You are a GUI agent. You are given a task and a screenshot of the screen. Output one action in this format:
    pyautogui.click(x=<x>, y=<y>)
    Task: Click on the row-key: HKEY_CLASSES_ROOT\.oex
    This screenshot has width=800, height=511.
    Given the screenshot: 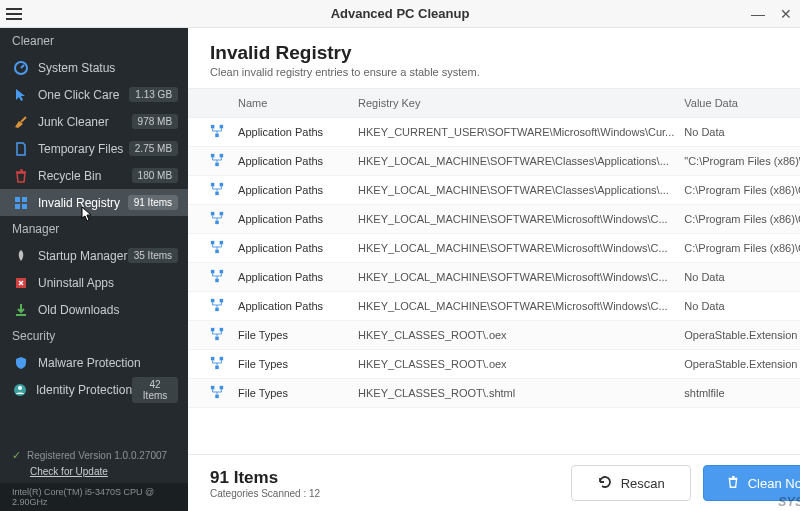 What is the action you would take?
    pyautogui.click(x=521, y=364)
    